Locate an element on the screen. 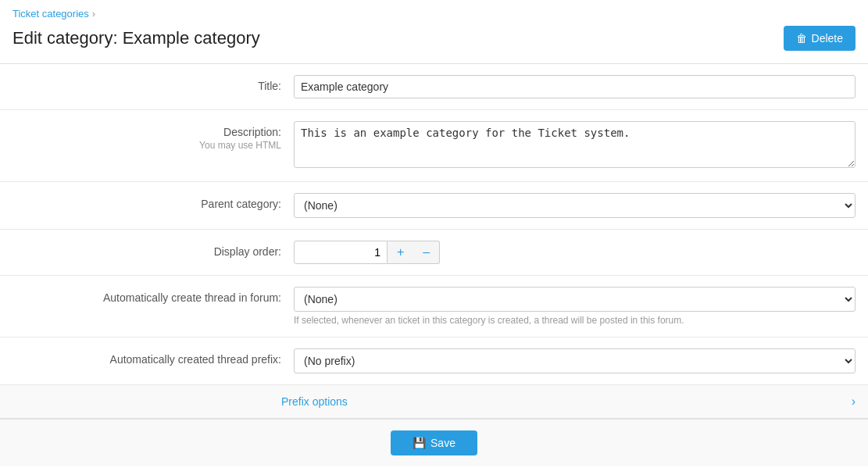 The width and height of the screenshot is (868, 475). auto-thread-row: Automatically create thread in forum: (N… is located at coordinates (434, 306).